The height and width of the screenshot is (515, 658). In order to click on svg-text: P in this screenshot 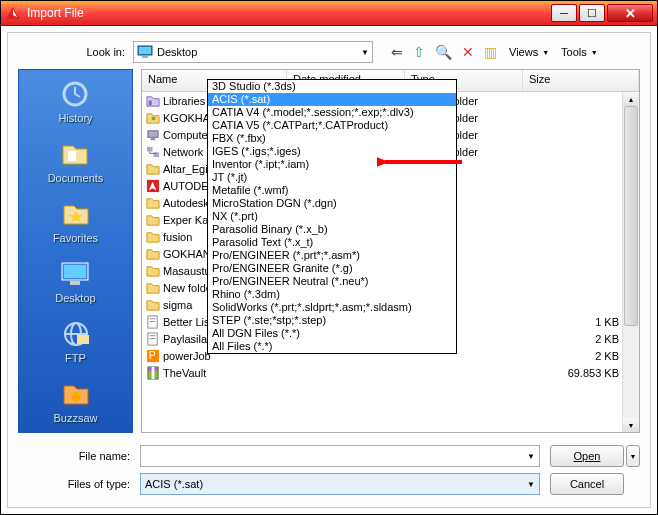, I will do `click(152, 356)`.